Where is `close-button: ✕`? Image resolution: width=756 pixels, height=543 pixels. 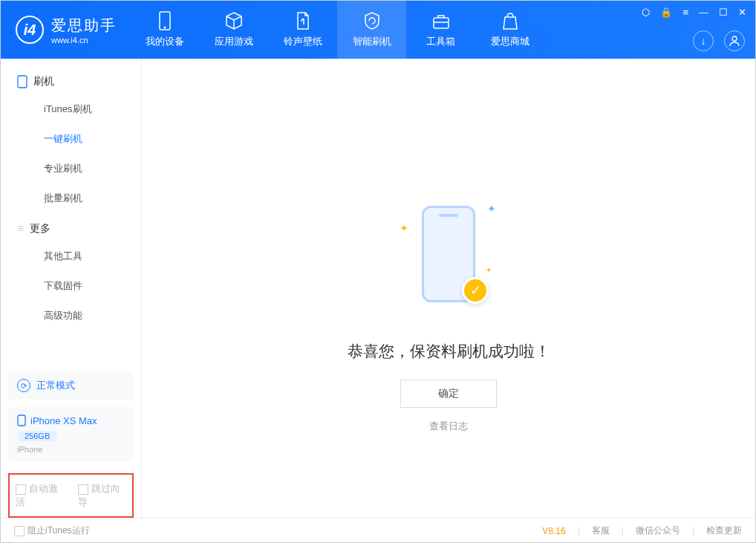
close-button: ✕ is located at coordinates (743, 12).